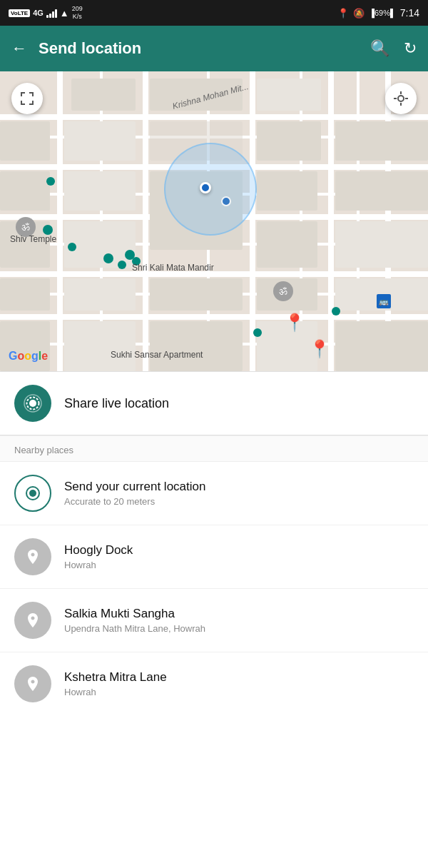 The height and width of the screenshot is (868, 428). Describe the element at coordinates (117, 404) in the screenshot. I see `share-live-label: Share live location` at that location.